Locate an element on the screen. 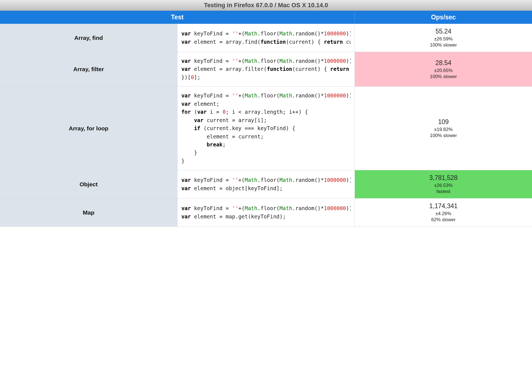 The image size is (532, 392). header-test: Test is located at coordinates (177, 17).